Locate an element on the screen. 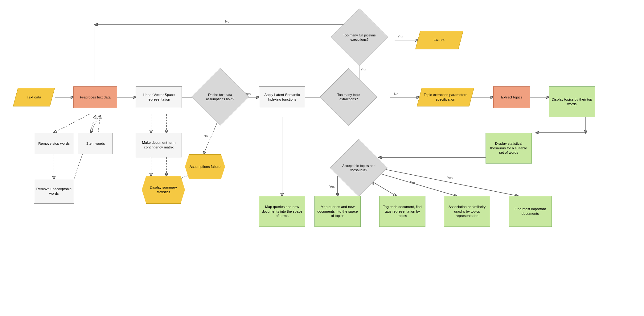 The width and height of the screenshot is (644, 316). tag-documents-label: Tag each document, find tags representat… is located at coordinates (402, 212).